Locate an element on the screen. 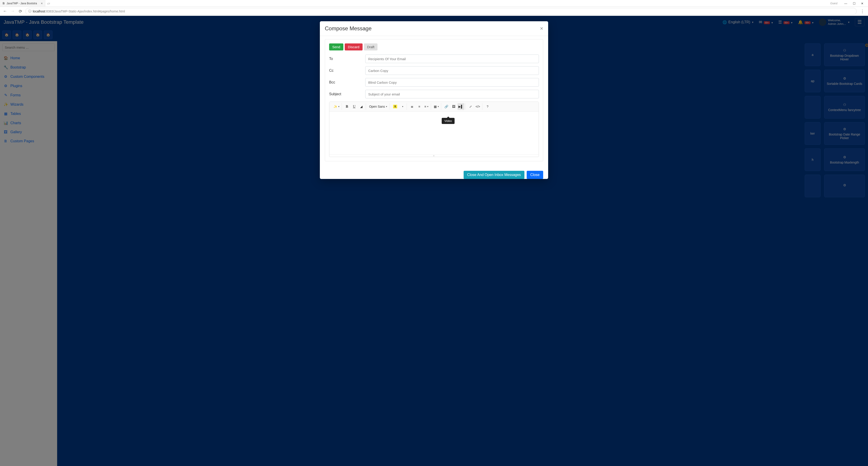 The height and width of the screenshot is (466, 868). help-icon: ? is located at coordinates (488, 107).